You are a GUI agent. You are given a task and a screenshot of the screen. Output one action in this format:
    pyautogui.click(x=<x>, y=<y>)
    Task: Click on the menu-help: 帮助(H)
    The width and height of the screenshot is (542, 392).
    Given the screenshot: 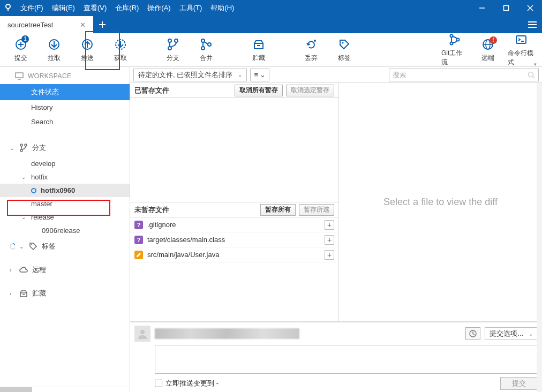 What is the action you would take?
    pyautogui.click(x=222, y=8)
    